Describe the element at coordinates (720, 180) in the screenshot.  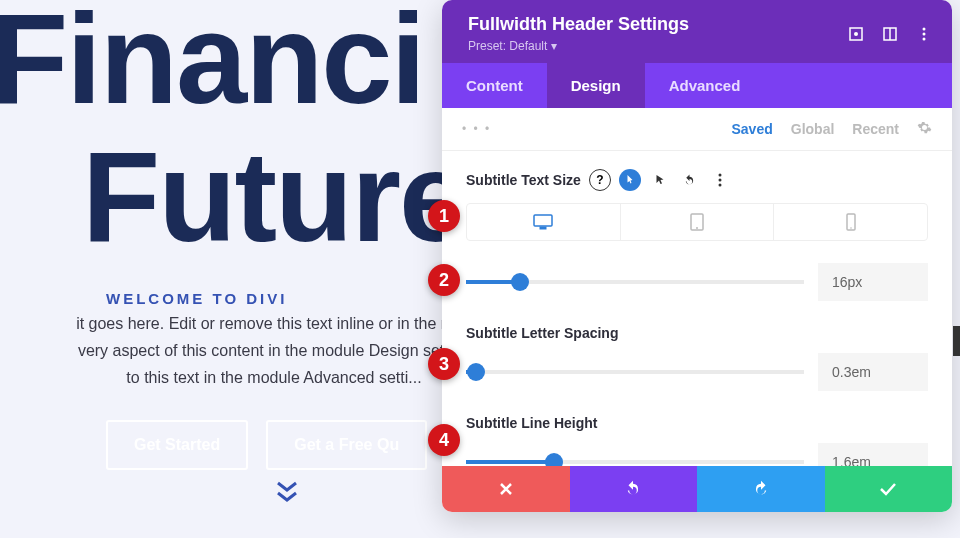
I see `options-icon` at that location.